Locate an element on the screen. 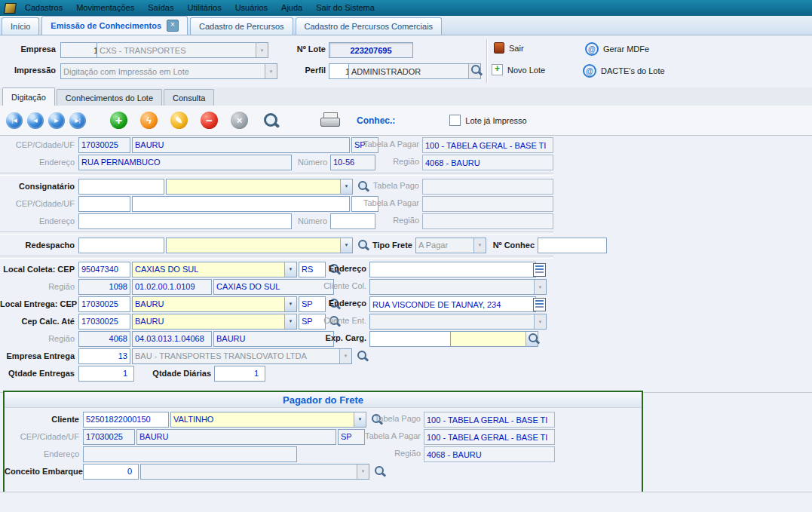 The width and height of the screenshot is (812, 512). coleta-endereco-field is located at coordinates (452, 270).